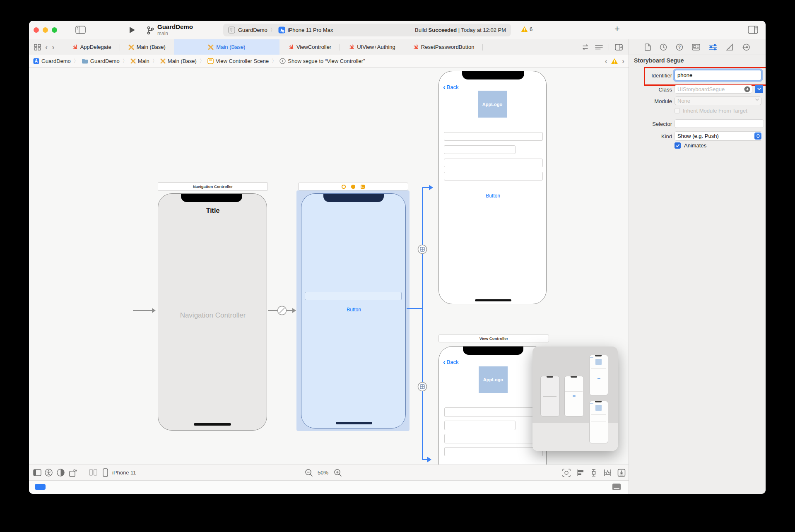  What do you see at coordinates (677, 146) in the screenshot?
I see `animates-checkbox` at bounding box center [677, 146].